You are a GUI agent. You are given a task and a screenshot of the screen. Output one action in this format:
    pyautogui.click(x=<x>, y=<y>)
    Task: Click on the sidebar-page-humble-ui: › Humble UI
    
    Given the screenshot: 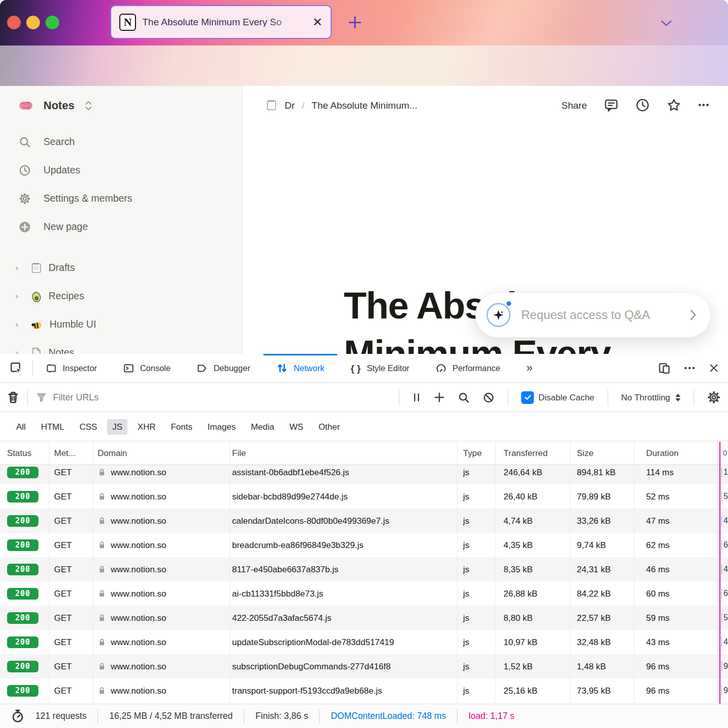 What is the action you would take?
    pyautogui.click(x=56, y=325)
    